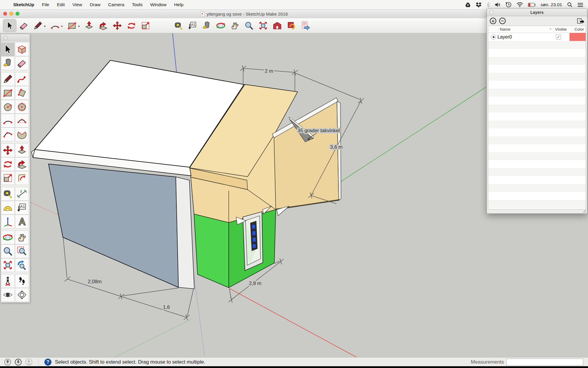 This screenshot has height=368, width=588. What do you see at coordinates (22, 237) in the screenshot?
I see `pan-tool` at bounding box center [22, 237].